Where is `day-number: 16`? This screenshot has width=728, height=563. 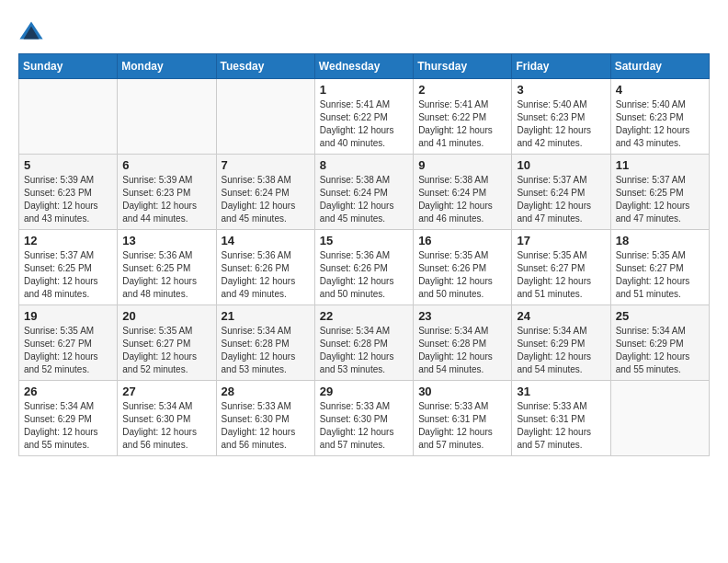
day-number: 16 is located at coordinates (462, 241).